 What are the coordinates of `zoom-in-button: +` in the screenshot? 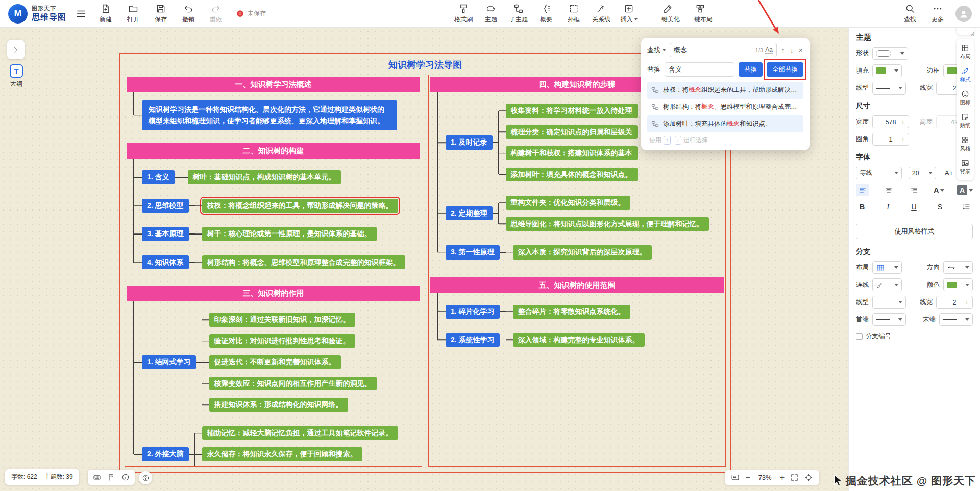 It's located at (782, 478).